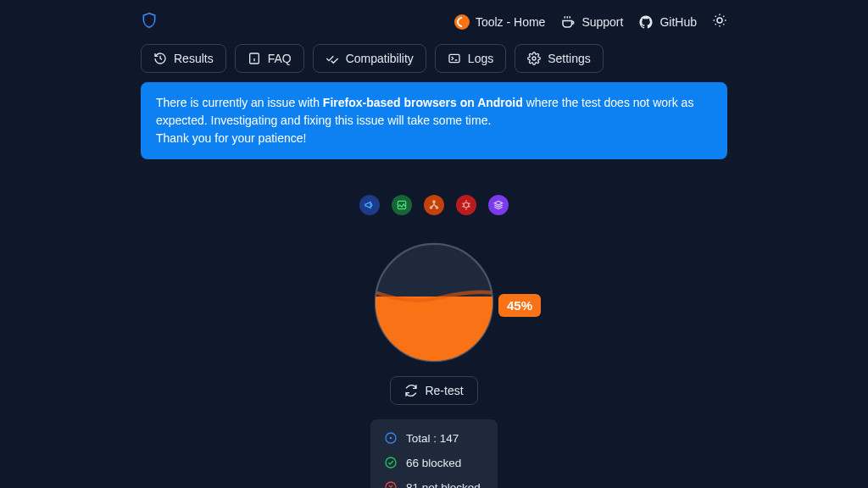 Image resolution: width=868 pixels, height=488 pixels. Describe the element at coordinates (443, 485) in the screenshot. I see `stat-notblocked-label: 81 not blocked` at that location.